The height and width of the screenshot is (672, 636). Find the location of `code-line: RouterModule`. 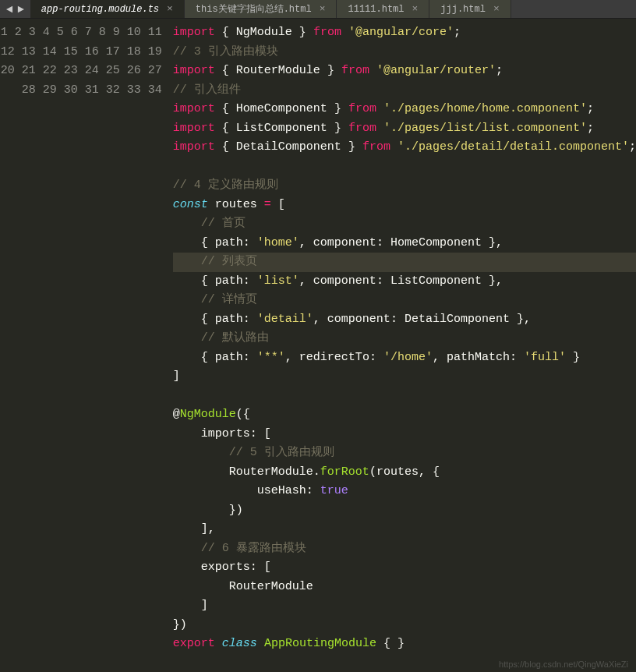

code-line: RouterModule is located at coordinates (405, 588).